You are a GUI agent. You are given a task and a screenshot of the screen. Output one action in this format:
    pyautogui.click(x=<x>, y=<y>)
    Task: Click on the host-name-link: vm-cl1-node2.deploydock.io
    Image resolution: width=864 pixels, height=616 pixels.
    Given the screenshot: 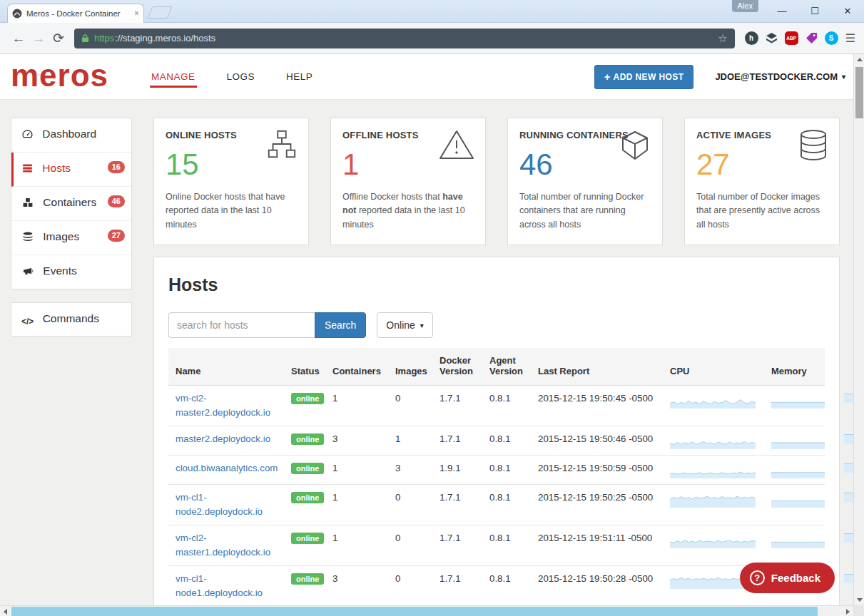 What is the action you would take?
    pyautogui.click(x=219, y=505)
    